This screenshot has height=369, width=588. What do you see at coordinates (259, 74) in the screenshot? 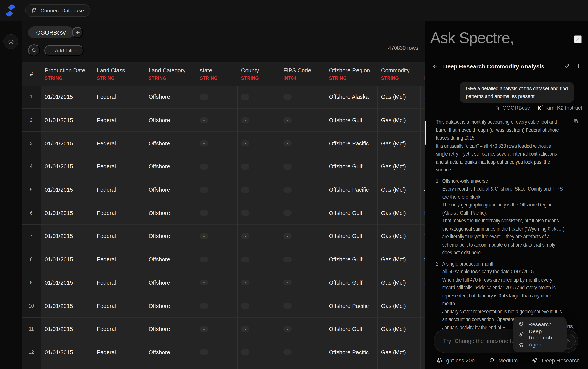
I see `column-header-county: CountySTRING` at bounding box center [259, 74].